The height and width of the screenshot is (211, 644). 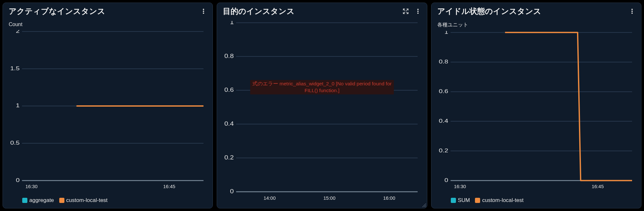 What do you see at coordinates (329, 198) in the screenshot?
I see `x-tick-label: 15:00` at bounding box center [329, 198].